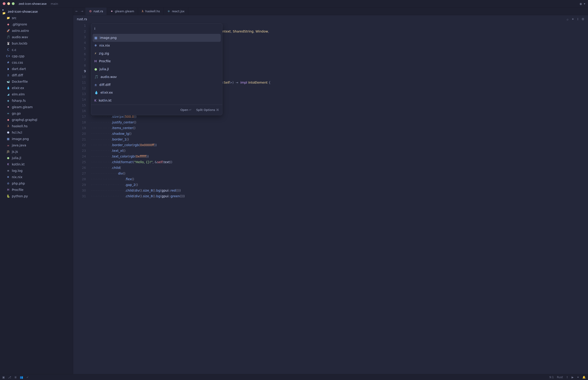 Image resolution: width=588 pixels, height=380 pixels. What do you see at coordinates (107, 93) in the screenshot?
I see `palette-result-label: elixir.ex` at bounding box center [107, 93].